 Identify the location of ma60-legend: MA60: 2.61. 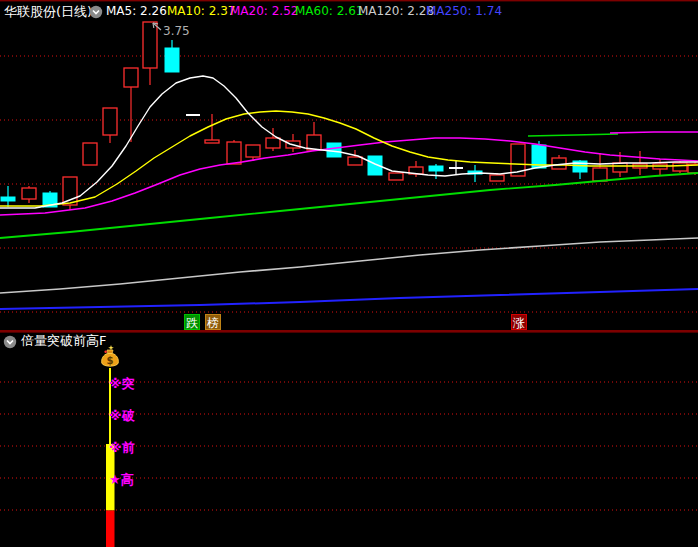
(329, 11).